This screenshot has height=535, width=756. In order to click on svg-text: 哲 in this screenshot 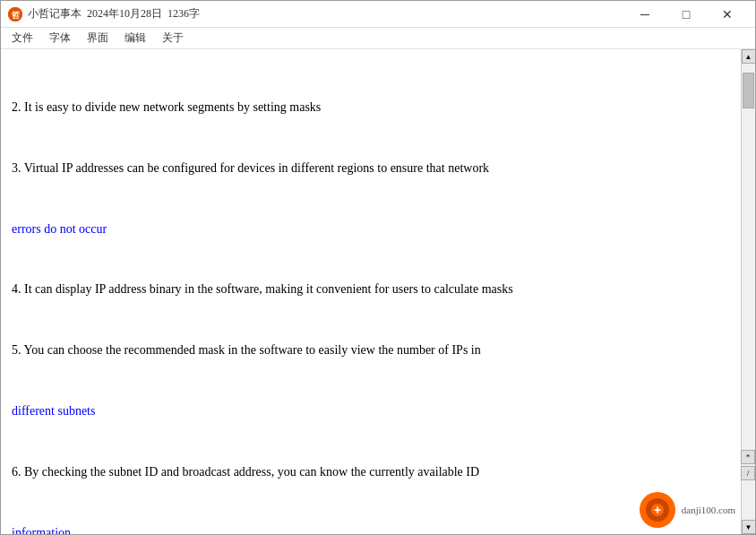, I will do `click(16, 15)`.